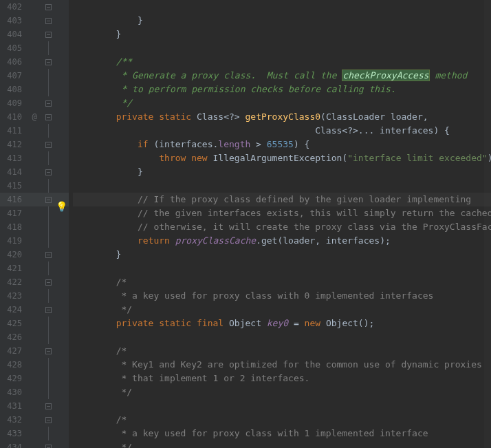 The height and width of the screenshot is (448, 491). Describe the element at coordinates (34, 34) in the screenshot. I see `gutter-row: 404` at that location.